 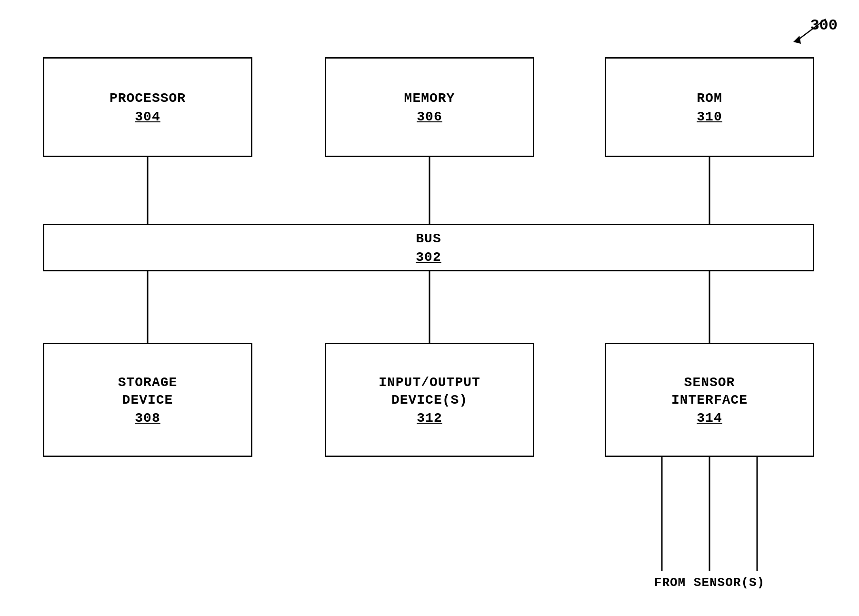 I want to click on bus-box: BUS 302, so click(x=429, y=248).